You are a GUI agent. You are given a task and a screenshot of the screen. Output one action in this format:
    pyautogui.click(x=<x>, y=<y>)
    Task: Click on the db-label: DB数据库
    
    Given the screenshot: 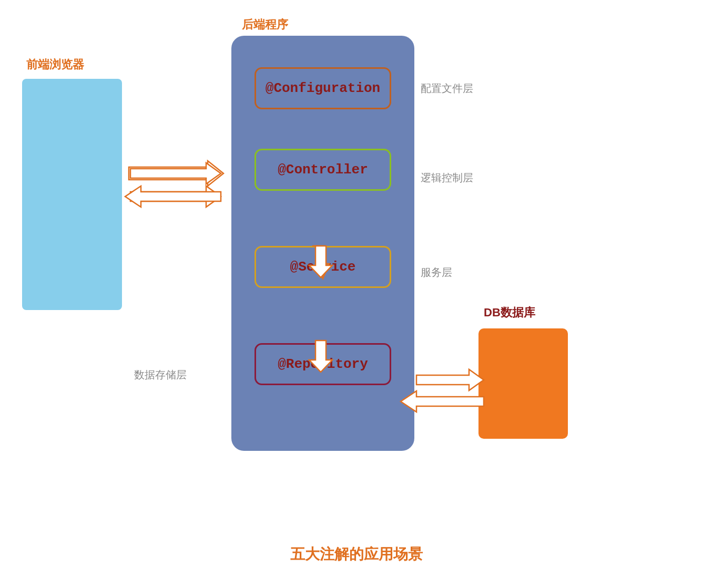 What is the action you would take?
    pyautogui.click(x=510, y=313)
    